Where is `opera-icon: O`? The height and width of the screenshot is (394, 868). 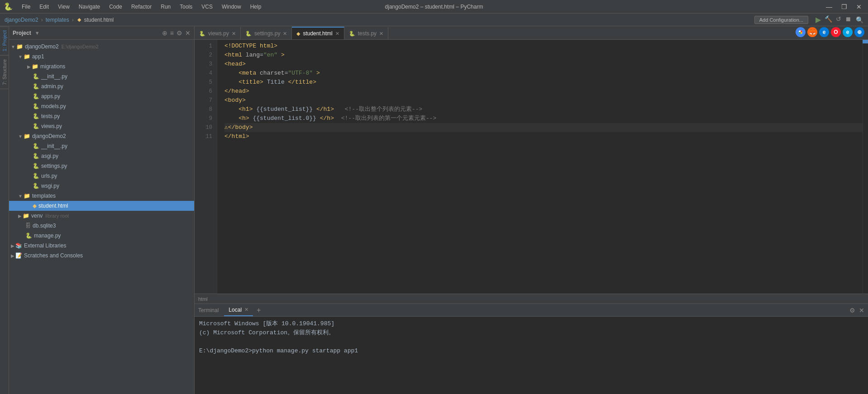
opera-icon: O is located at coordinates (836, 32).